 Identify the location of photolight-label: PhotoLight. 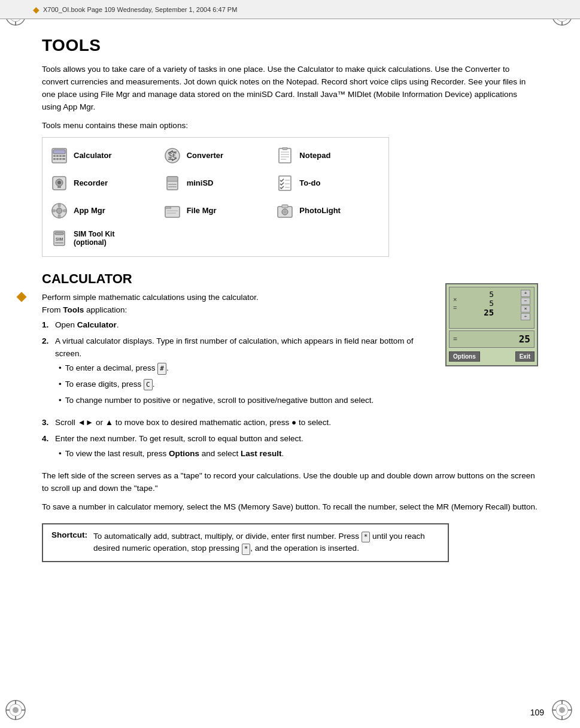
(320, 211).